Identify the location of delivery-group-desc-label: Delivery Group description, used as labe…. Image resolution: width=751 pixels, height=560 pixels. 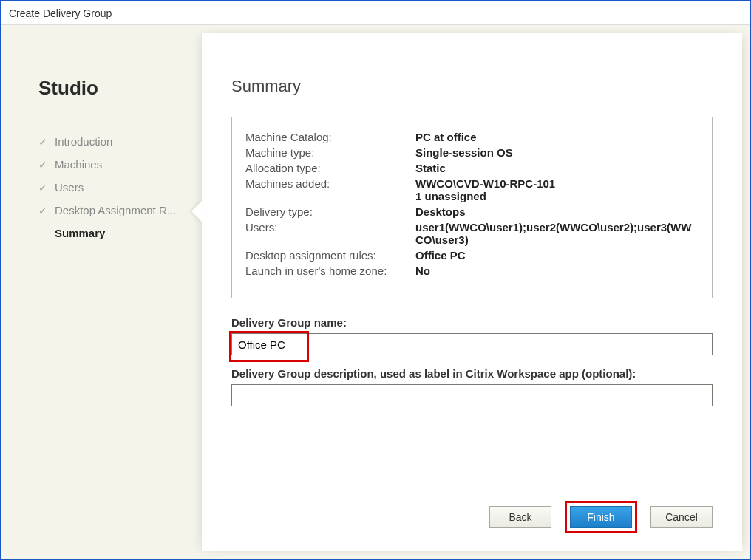
(472, 374).